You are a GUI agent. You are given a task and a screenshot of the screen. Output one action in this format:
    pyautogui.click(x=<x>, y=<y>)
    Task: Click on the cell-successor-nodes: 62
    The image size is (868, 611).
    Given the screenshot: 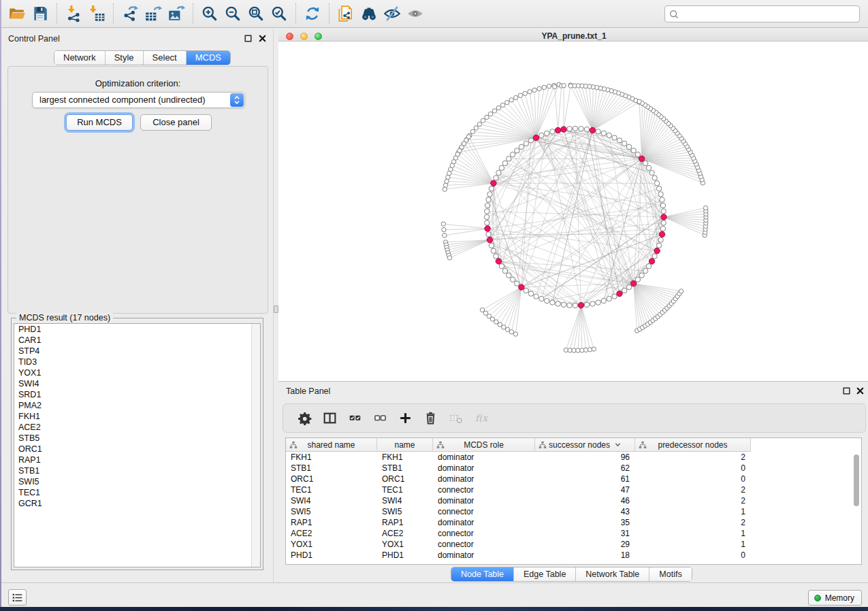 What is the action you would take?
    pyautogui.click(x=585, y=468)
    